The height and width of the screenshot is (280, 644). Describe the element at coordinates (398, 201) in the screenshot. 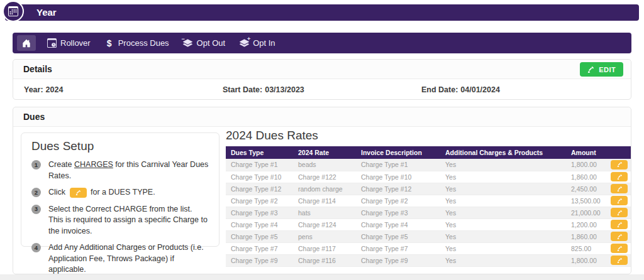

I see `cell-invoice-description: Charge Type #2` at that location.